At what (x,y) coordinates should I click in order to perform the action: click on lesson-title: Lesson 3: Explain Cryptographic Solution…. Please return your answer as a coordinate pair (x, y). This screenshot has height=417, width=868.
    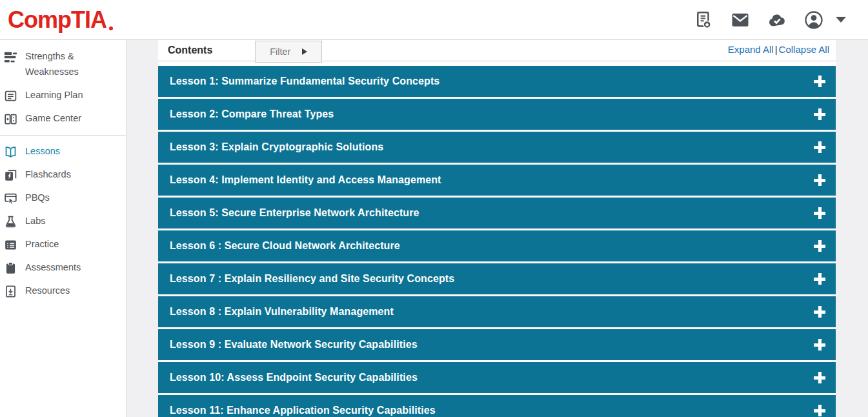
    Looking at the image, I should click on (492, 147).